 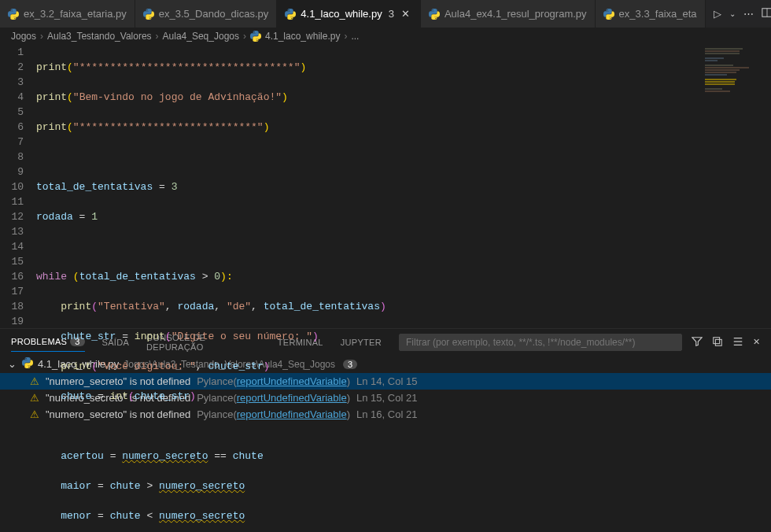 What do you see at coordinates (749, 14) in the screenshot?
I see `more-icon: ⋯` at bounding box center [749, 14].